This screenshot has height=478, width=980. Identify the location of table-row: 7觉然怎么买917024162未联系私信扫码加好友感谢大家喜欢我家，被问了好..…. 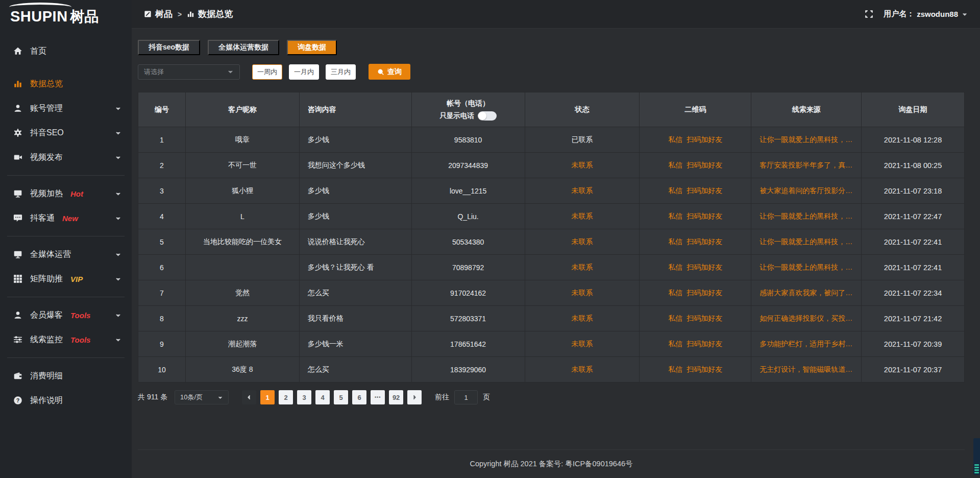
(551, 293).